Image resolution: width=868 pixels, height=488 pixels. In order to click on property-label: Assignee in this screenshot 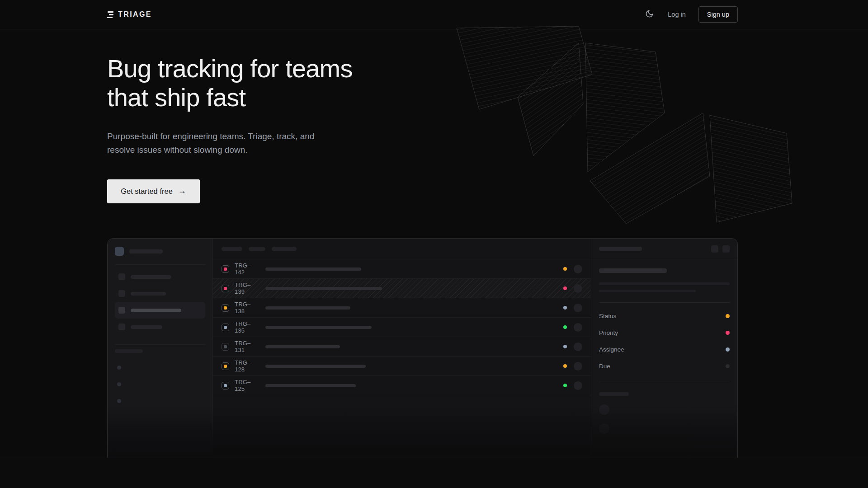, I will do `click(612, 350)`.